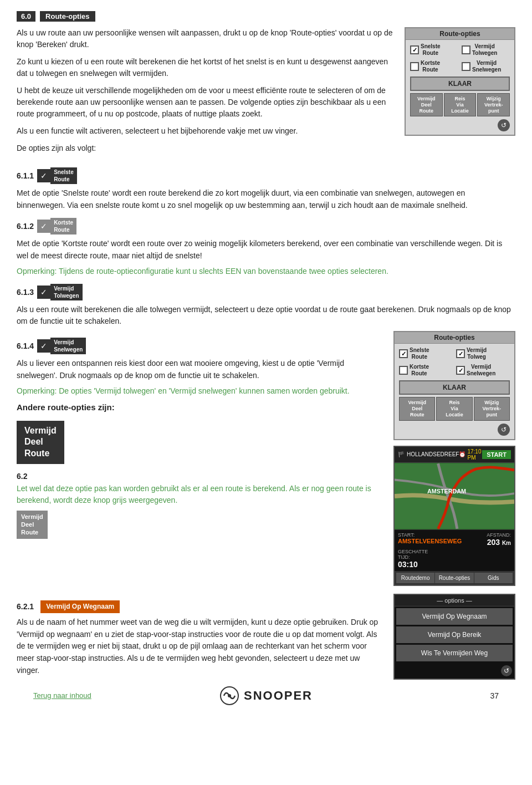  Describe the element at coordinates (417, 409) in the screenshot. I see `vermijd-deel-route-btn-2: VermijdDeelRoute` at that location.